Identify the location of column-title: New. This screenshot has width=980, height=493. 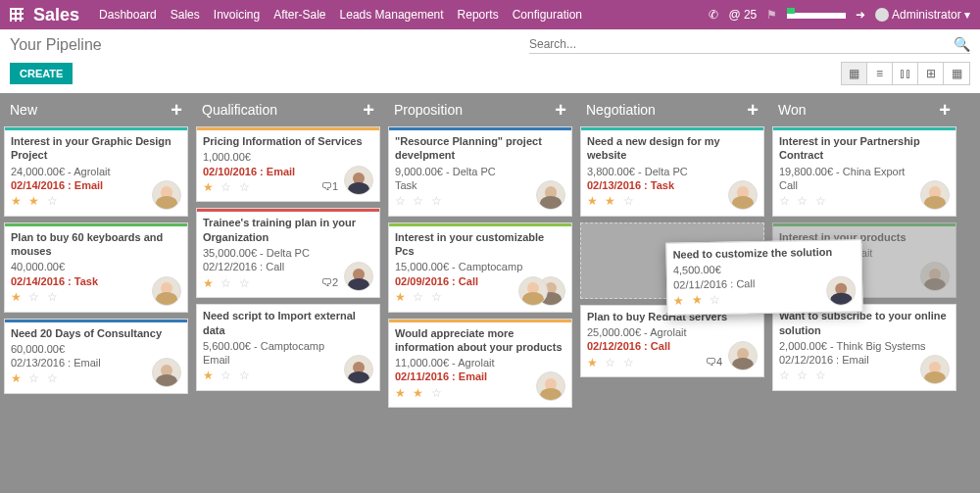
(24, 110).